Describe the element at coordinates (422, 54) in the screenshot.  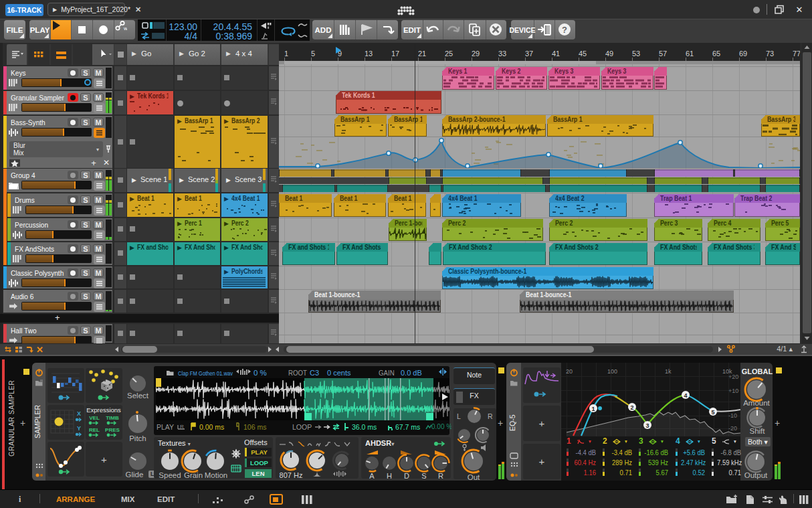
I see `svg-text: 21` at that location.